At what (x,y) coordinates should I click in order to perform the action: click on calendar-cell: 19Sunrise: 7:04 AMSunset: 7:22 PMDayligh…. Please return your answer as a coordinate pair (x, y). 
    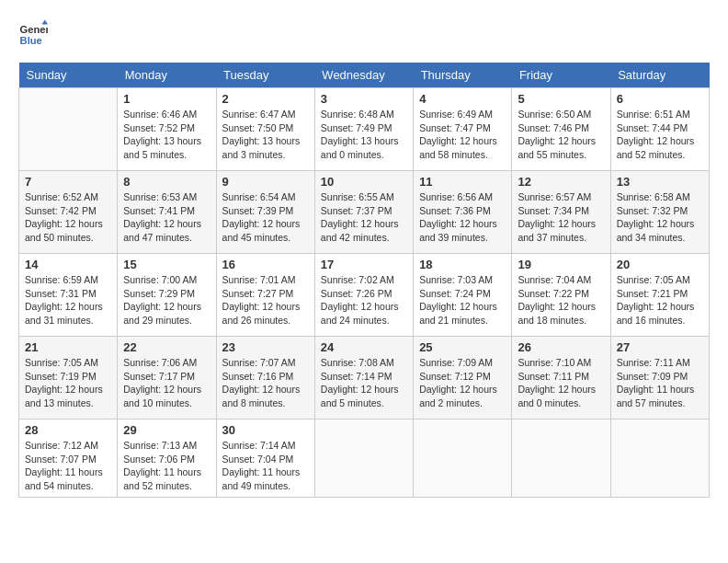
    Looking at the image, I should click on (561, 295).